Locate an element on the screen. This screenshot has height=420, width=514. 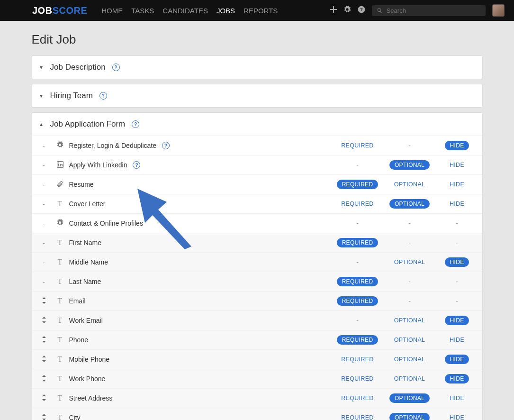
form-row: -Apply With Linkedin?-OPTIONALHIDE is located at coordinates (257, 165).